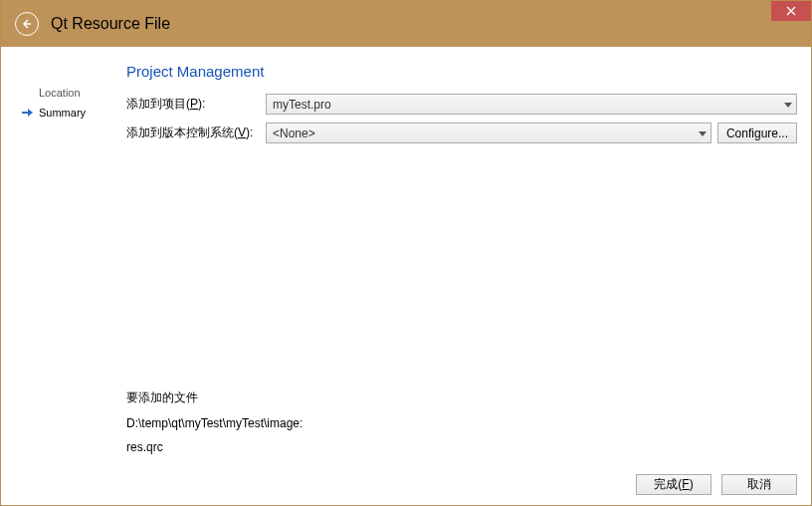 The image size is (812, 506). Describe the element at coordinates (71, 263) in the screenshot. I see `sidebar: Location Summary` at that location.